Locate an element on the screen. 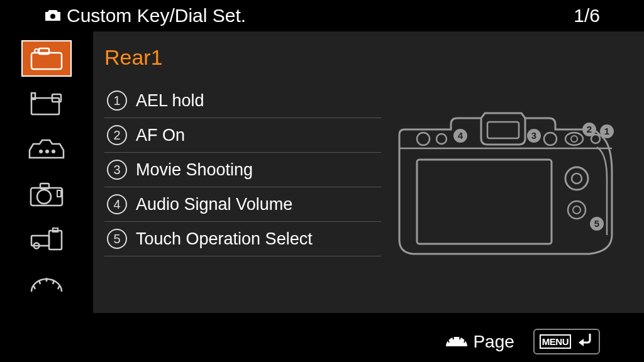 Image resolution: width=644 pixels, height=362 pixels. diagram-marker-1: 1 is located at coordinates (607, 131).